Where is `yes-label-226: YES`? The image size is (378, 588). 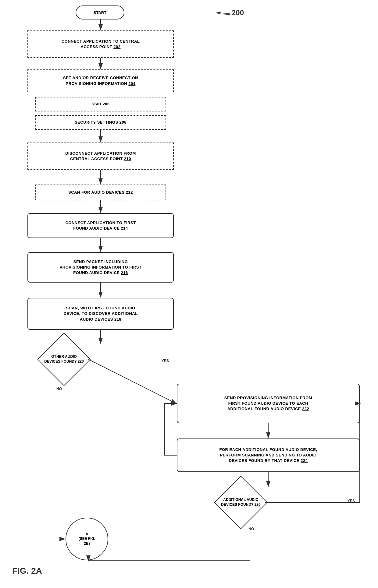 yes-label-226: YES is located at coordinates (351, 501).